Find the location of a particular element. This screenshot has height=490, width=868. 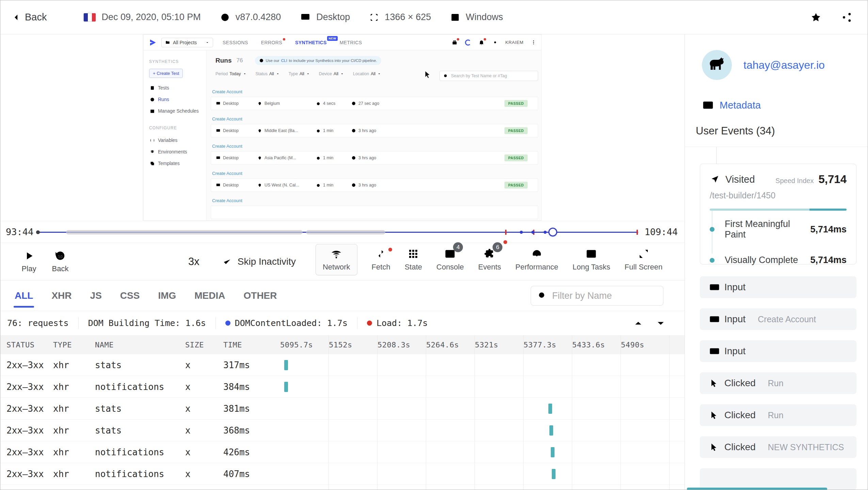

filter-by-name-input is located at coordinates (605, 296).